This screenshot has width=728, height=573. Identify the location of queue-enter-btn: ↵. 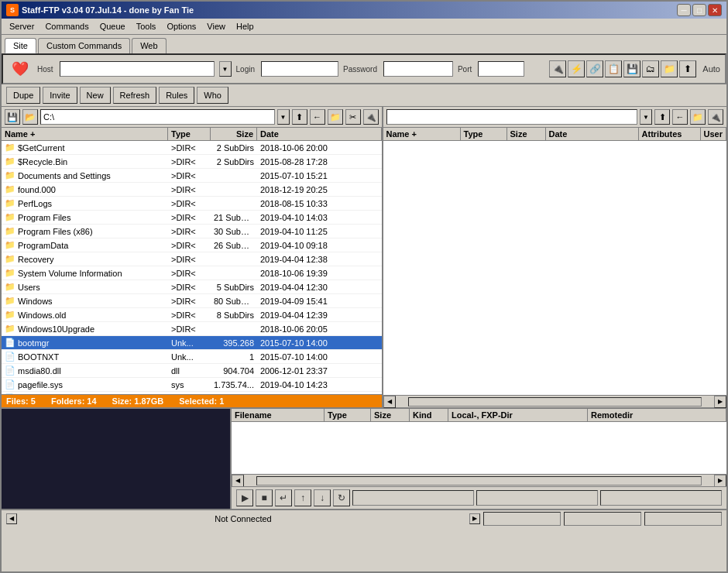
(283, 498).